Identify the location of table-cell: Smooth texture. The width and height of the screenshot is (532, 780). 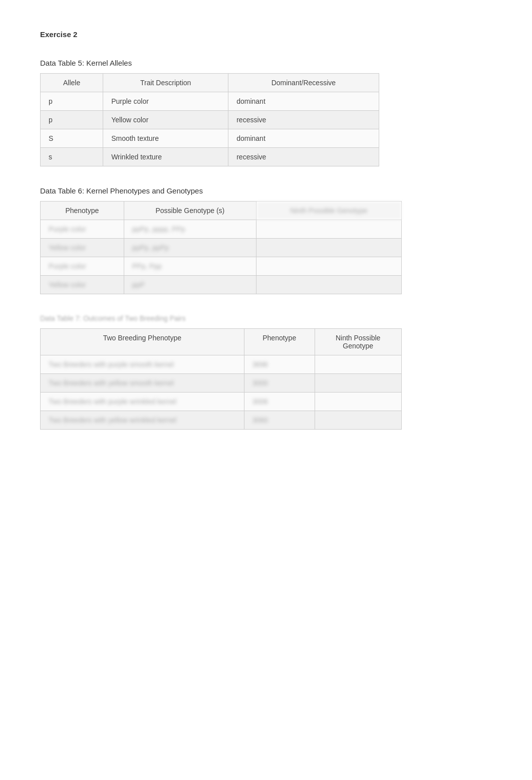
(166, 138).